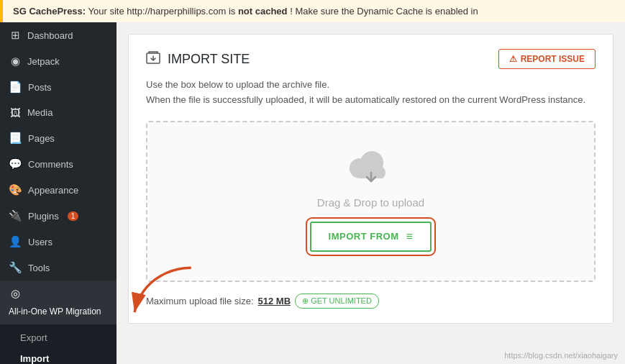  What do you see at coordinates (16, 242) in the screenshot?
I see `users-icon: 👤` at bounding box center [16, 242].